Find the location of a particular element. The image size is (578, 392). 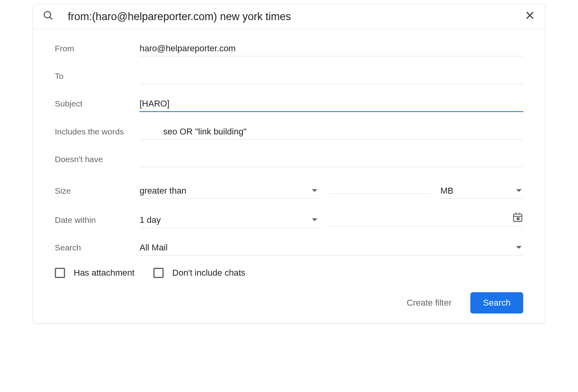

no-chats-checkbox: Don't include chats is located at coordinates (200, 273).